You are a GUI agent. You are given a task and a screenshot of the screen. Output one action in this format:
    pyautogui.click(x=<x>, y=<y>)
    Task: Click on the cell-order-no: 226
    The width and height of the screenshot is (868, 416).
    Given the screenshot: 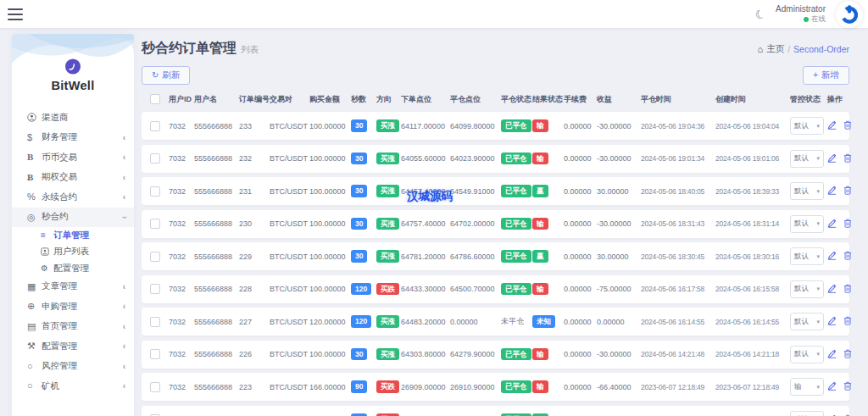 What is the action you would take?
    pyautogui.click(x=254, y=354)
    